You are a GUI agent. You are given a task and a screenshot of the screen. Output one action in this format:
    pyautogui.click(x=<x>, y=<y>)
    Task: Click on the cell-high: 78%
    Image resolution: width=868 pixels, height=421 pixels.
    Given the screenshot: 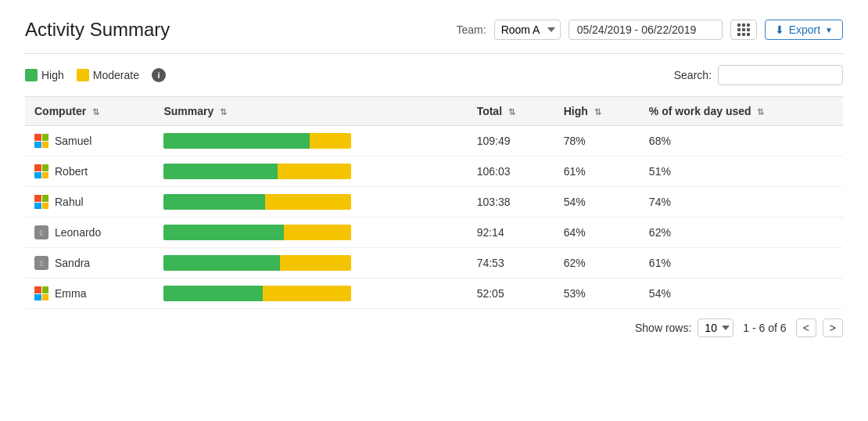 What is the action you would take?
    pyautogui.click(x=597, y=141)
    